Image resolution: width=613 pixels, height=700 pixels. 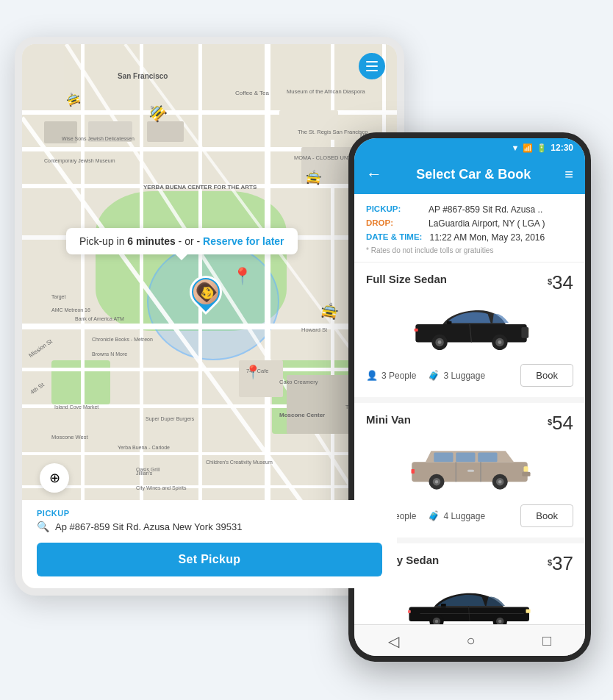 What do you see at coordinates (209, 326) in the screenshot?
I see `road-h5` at bounding box center [209, 326].